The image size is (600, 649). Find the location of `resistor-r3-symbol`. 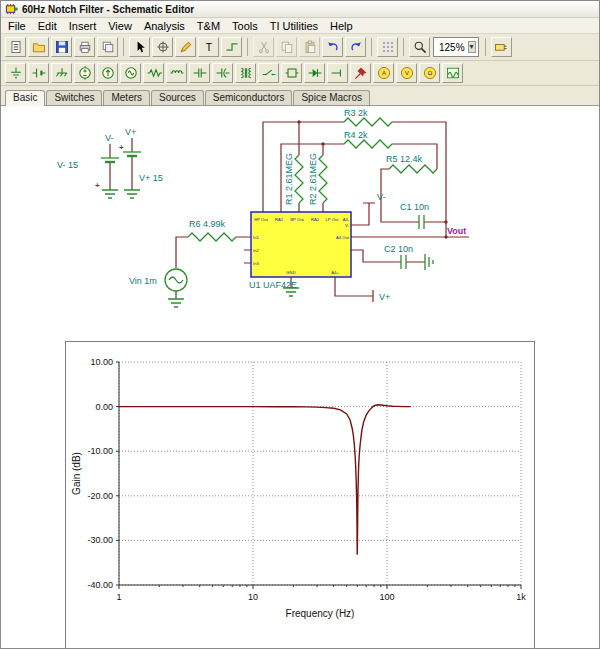

resistor-r3-symbol is located at coordinates (368, 122).